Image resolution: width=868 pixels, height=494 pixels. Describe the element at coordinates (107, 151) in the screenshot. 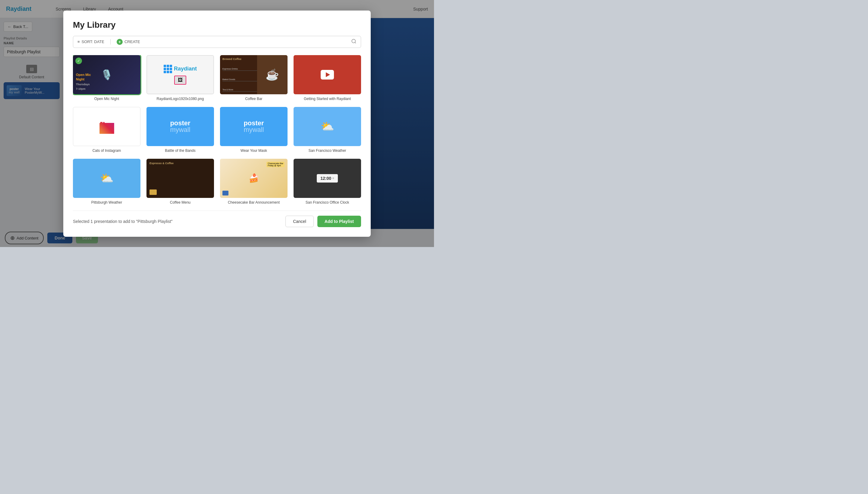

I see `media-label: Cats of Instagram` at that location.